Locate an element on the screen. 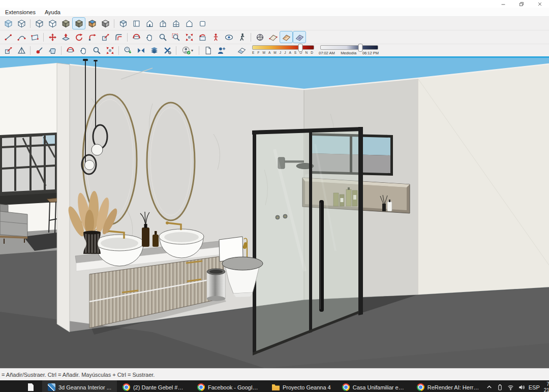  shadow-time-slider: 07:02 AM Mediodía 06:12 PM is located at coordinates (350, 50).